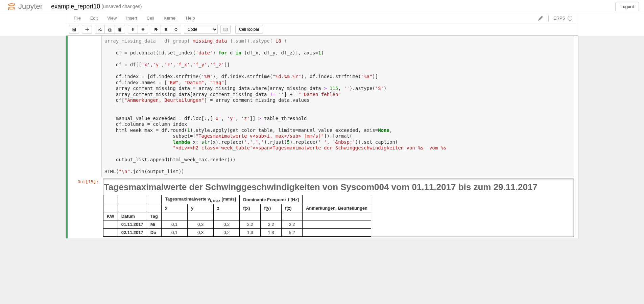 The height and width of the screenshot is (304, 644). I want to click on save-status: (unsaved changes), so click(122, 6).